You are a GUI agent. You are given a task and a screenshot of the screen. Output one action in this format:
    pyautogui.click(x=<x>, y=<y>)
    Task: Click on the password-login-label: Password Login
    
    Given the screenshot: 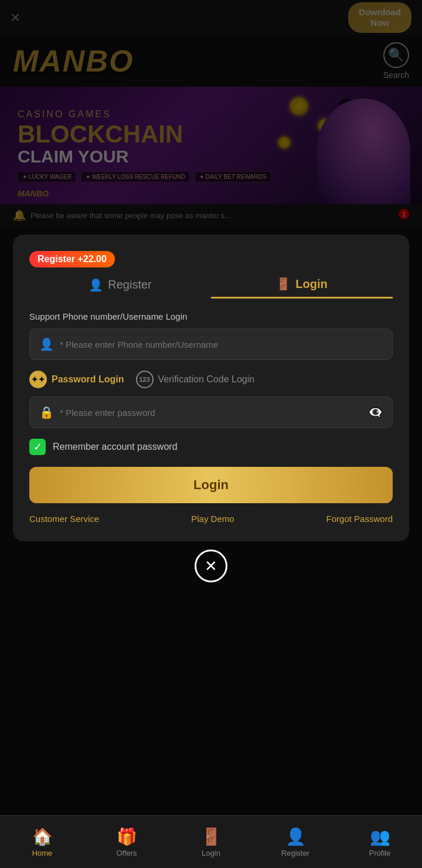 What is the action you would take?
    pyautogui.click(x=88, y=379)
    